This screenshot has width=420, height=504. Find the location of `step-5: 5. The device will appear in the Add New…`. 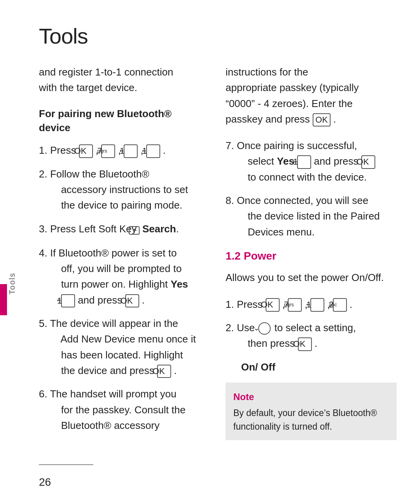

step-5: 5. The device will appear in the Add New… is located at coordinates (124, 347).